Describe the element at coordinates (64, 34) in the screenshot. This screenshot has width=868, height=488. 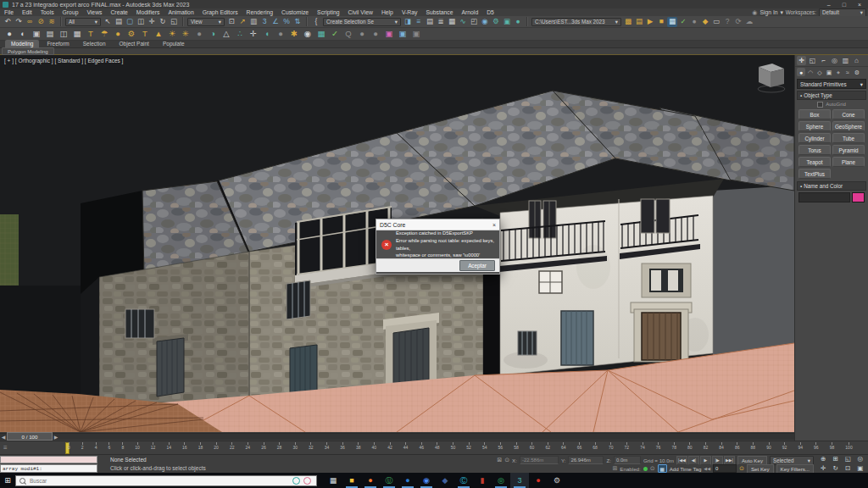
I see `compare-icon: ◫` at that location.